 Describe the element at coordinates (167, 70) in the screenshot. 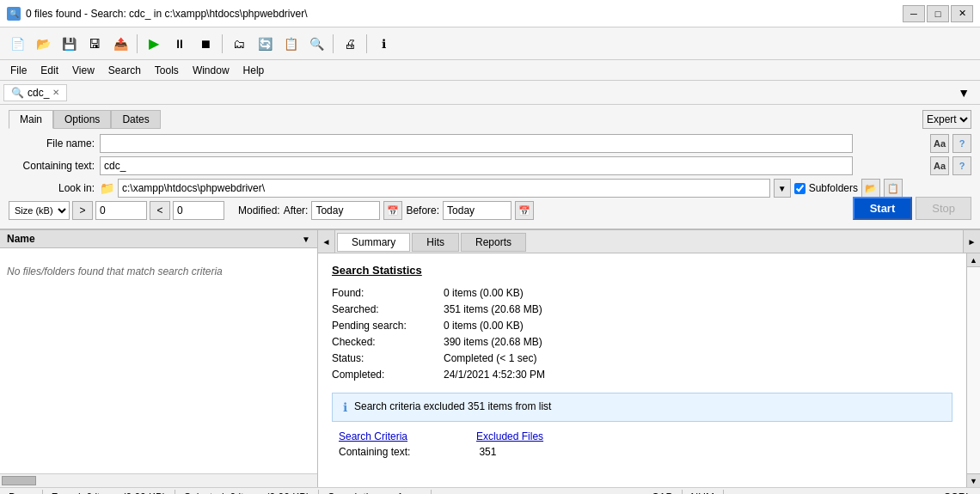

I see `menu-tools: Tools` at that location.